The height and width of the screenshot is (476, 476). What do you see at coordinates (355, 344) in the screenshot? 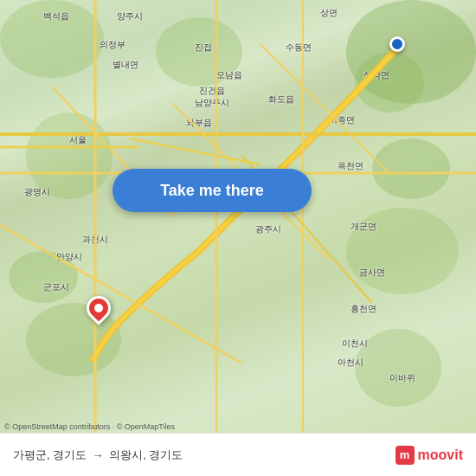
I see `city-label: 이천시` at bounding box center [355, 344].